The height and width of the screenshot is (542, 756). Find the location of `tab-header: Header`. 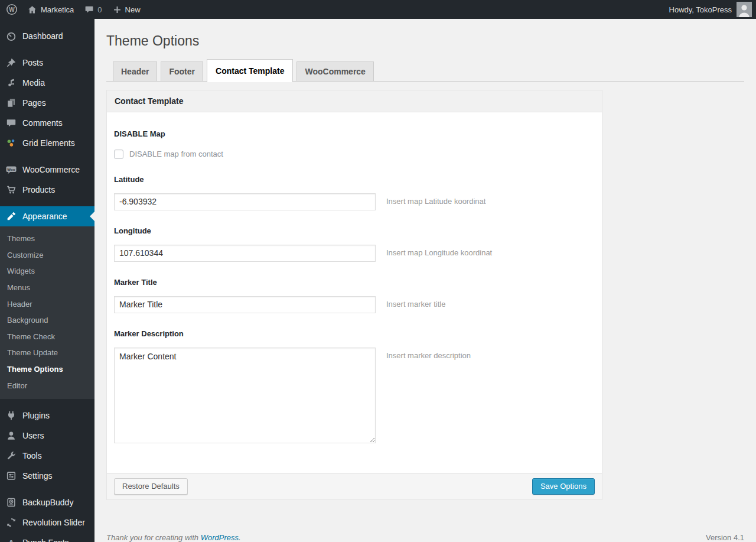

tab-header: Header is located at coordinates (135, 71).